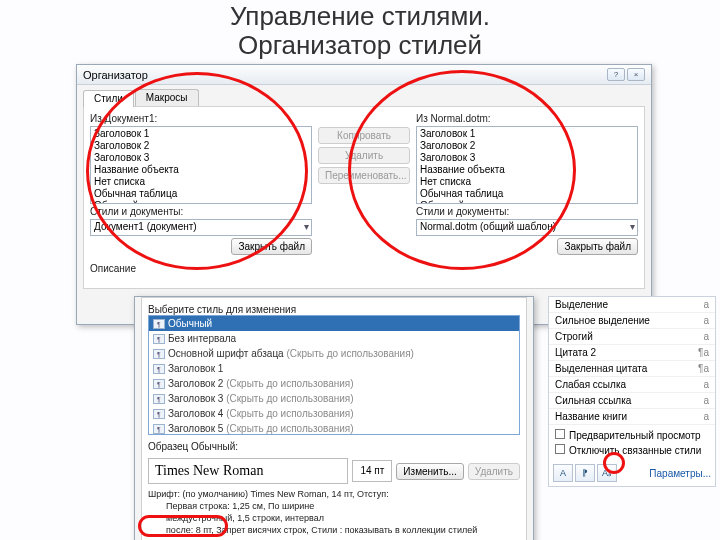 Image resolution: width=720 pixels, height=540 pixels. I want to click on right-style-list: Заголовок 1Заголовок 2Заголовок 3Названи…, so click(527, 165).